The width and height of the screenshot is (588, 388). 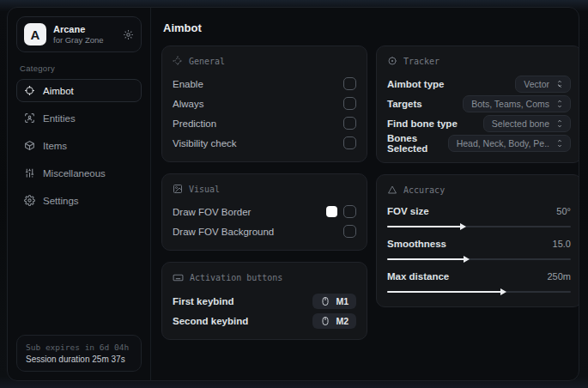 I want to click on tracker-row-bones-selected: Bones Selected Head, Neck, Body, Pe.., so click(x=479, y=143).